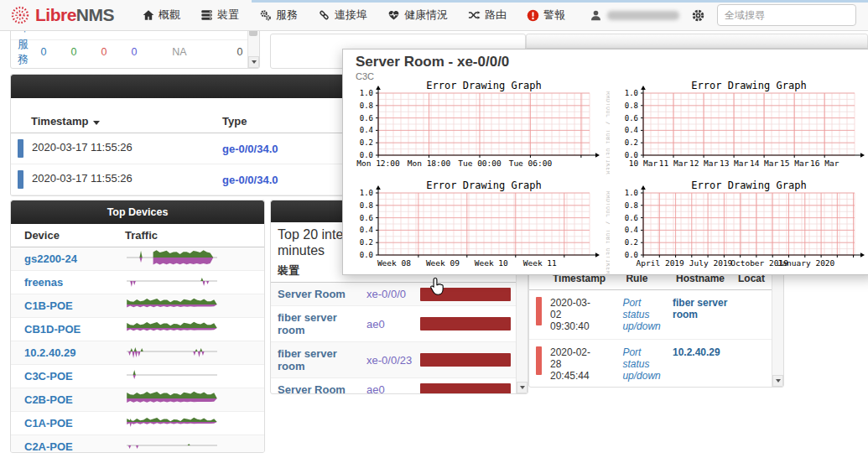  What do you see at coordinates (366, 255) in the screenshot?
I see `svg-text: 0.0` at bounding box center [366, 255].